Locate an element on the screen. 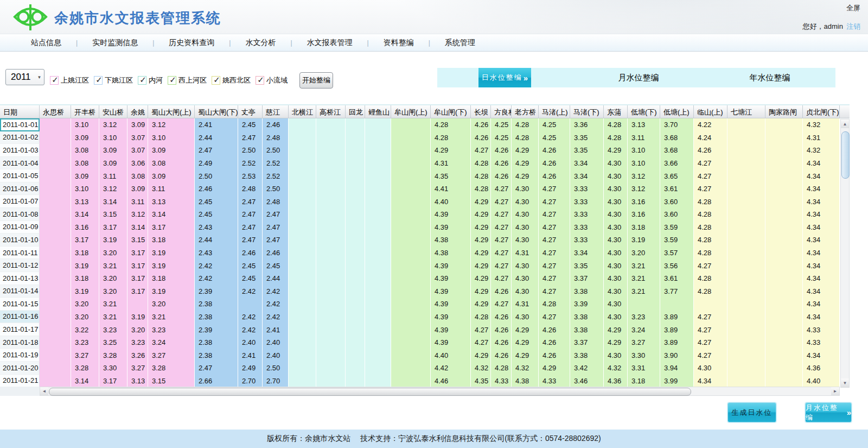  date-cell: 2011-01-16 is located at coordinates (20, 317).